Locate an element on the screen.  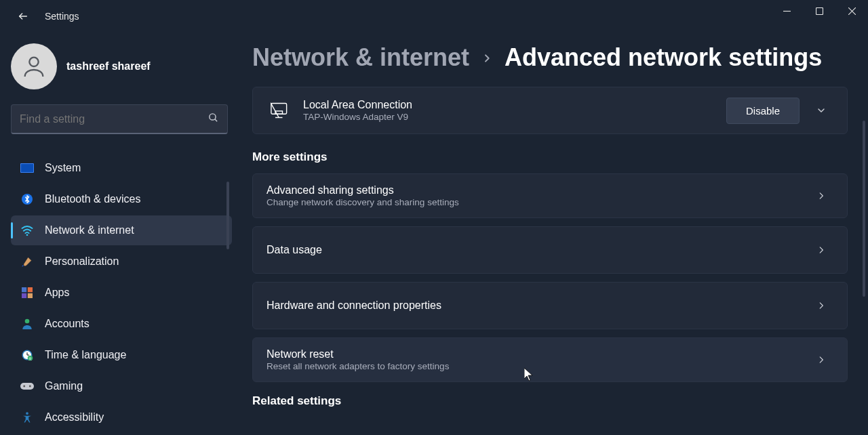
section-more-settings: More settings is located at coordinates (550, 157).